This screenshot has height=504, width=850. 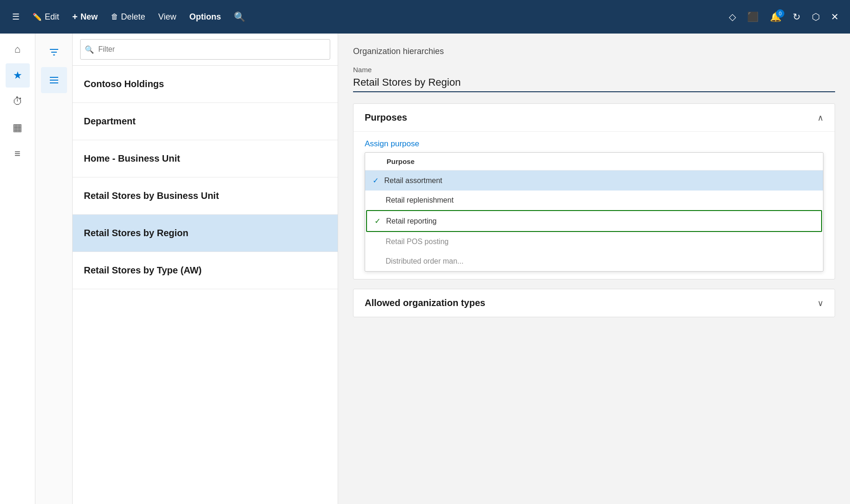 What do you see at coordinates (205, 233) in the screenshot?
I see `list-item-selected: Retail Stores by Region` at bounding box center [205, 233].